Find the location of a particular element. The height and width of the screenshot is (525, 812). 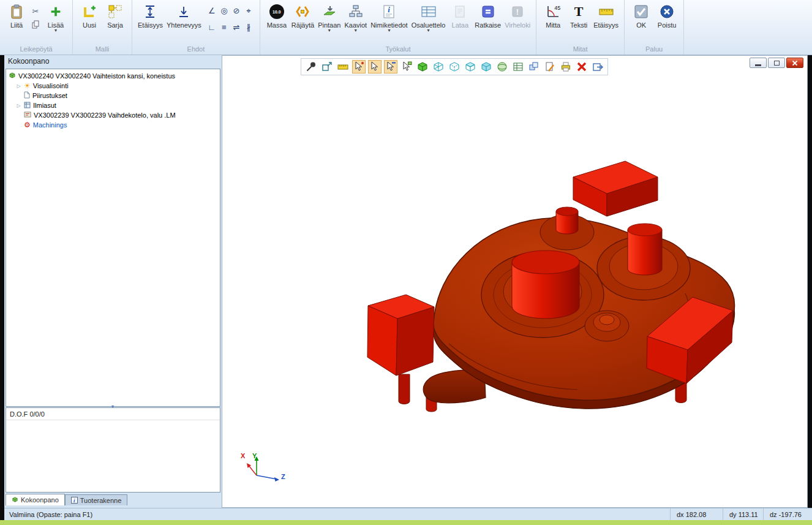

measure-label: Mitta is located at coordinates (553, 25).